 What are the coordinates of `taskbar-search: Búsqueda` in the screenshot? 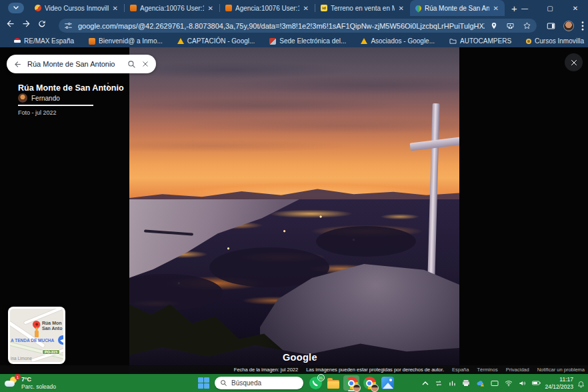 It's located at (259, 383).